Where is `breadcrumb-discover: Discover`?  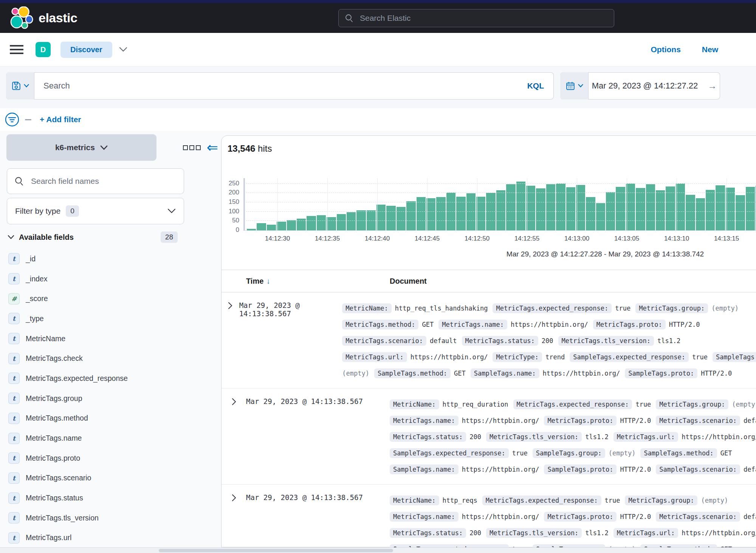
breadcrumb-discover: Discover is located at coordinates (86, 50).